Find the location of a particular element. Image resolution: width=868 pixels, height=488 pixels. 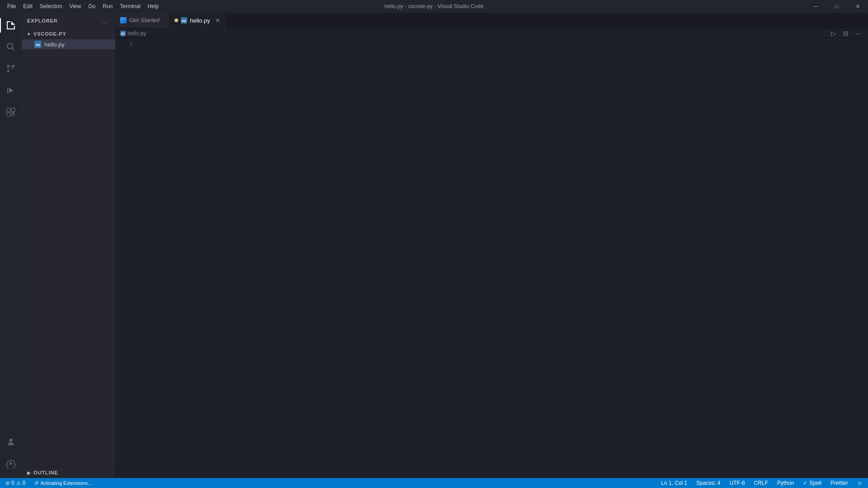

breadcrumb: py hello.py is located at coordinates (133, 33).